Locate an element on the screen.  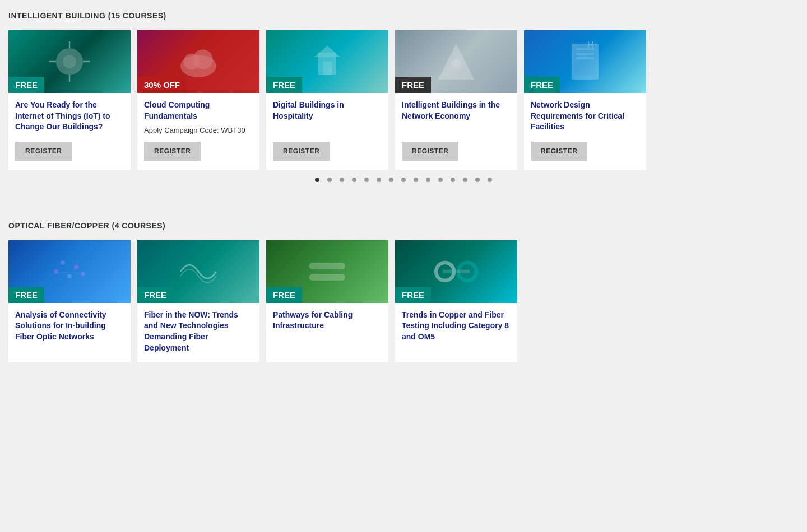
fiber-now-title: Fiber in the NOW: Trends and New Technol… is located at coordinates (198, 332).